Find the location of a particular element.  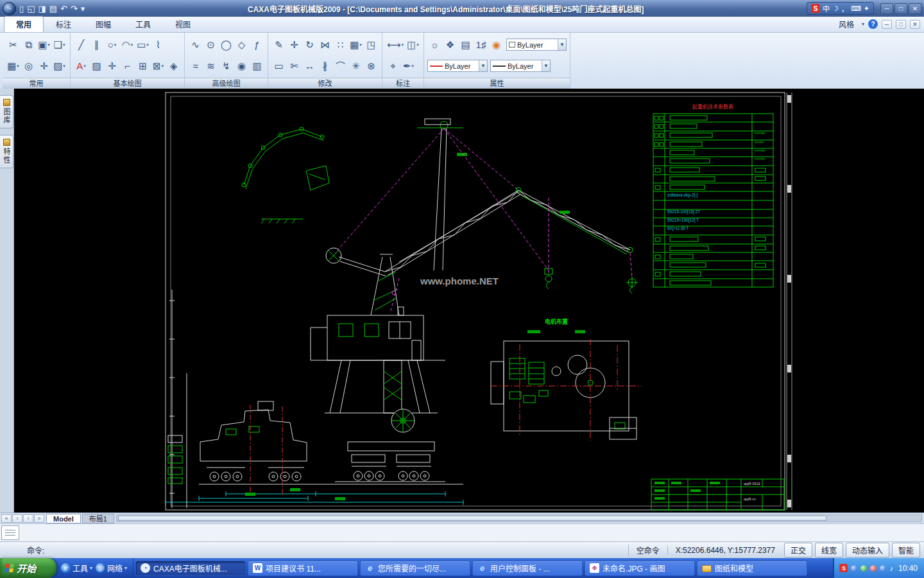

dim-linear-icon: ⟷▾ is located at coordinates (395, 45).